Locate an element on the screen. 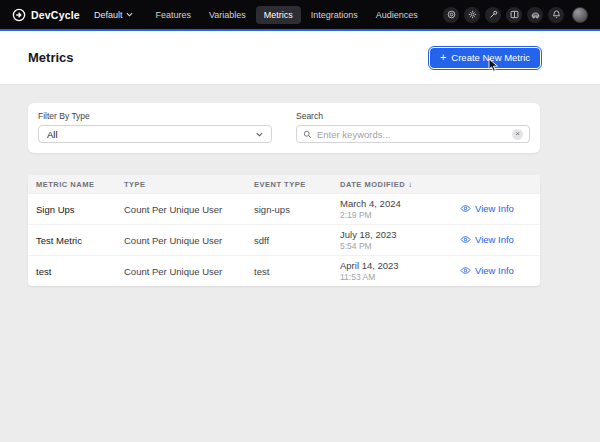 The width and height of the screenshot is (600, 442). nav-item-integrations: Integrations is located at coordinates (334, 15).